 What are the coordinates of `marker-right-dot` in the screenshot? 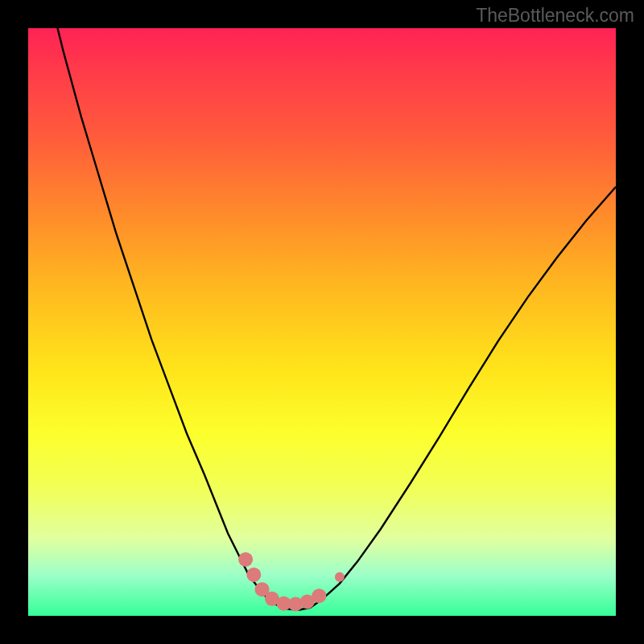 It's located at (340, 577).